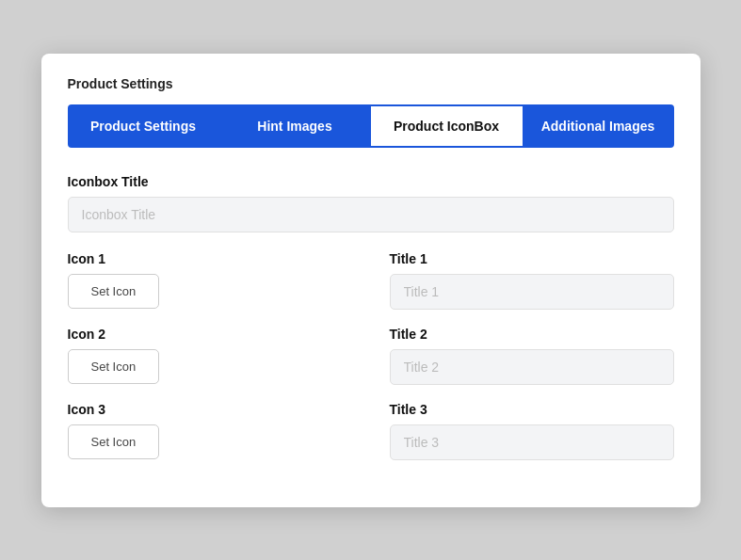 This screenshot has width=741, height=560. What do you see at coordinates (296, 126) in the screenshot?
I see `tab-hint-images: Hint Images` at bounding box center [296, 126].